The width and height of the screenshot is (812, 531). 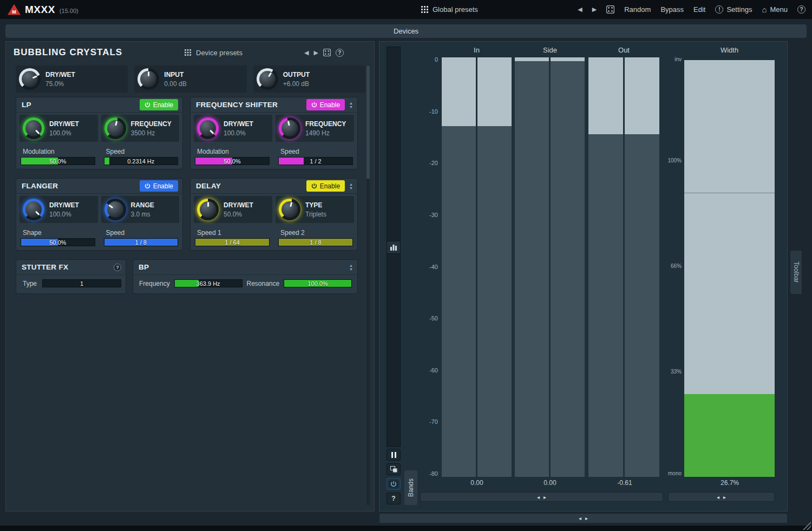 What do you see at coordinates (152, 133) in the screenshot?
I see `knob-value: 3500 Hz` at bounding box center [152, 133].